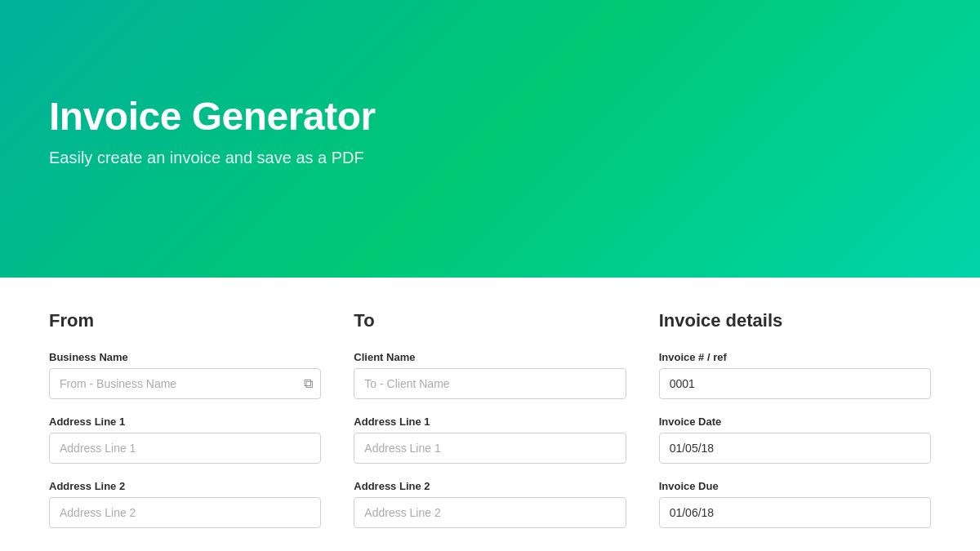 The height and width of the screenshot is (551, 980). Describe the element at coordinates (795, 513) in the screenshot. I see `invoice-due-input` at that location.